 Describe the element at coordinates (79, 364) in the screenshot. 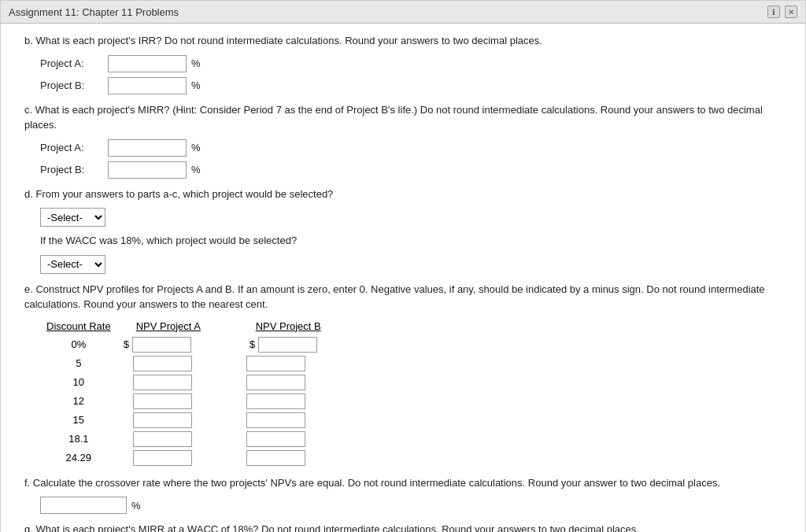

I see `rate-cell: 5` at that location.